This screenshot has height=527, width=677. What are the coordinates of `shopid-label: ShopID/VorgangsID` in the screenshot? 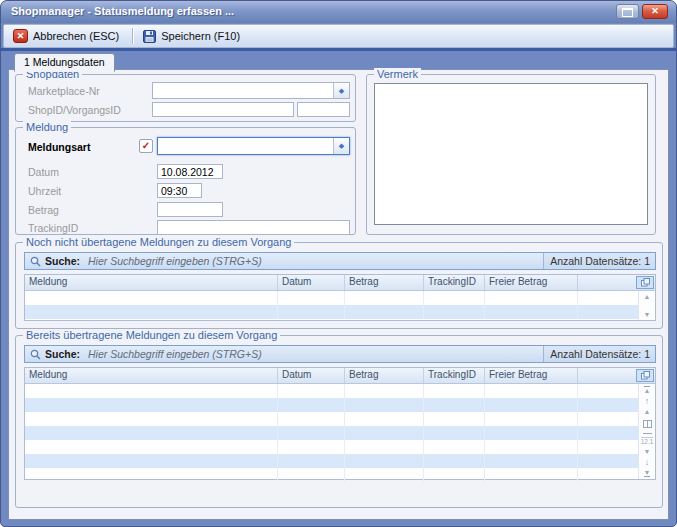 It's located at (74, 110).